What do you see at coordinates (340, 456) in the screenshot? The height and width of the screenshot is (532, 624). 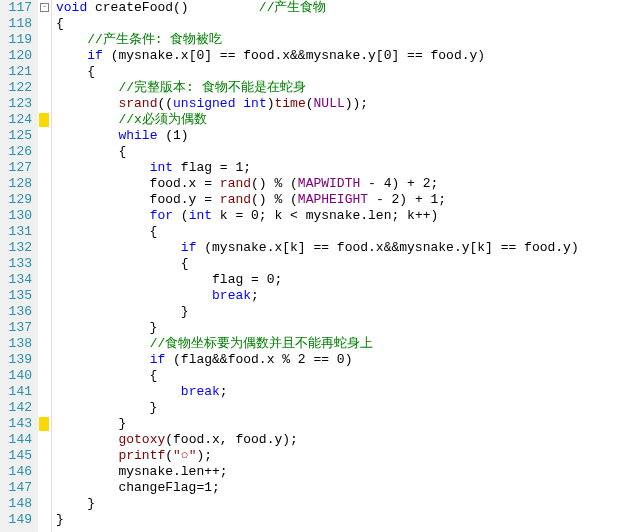 I see `code-line: printf("○");` at bounding box center [340, 456].